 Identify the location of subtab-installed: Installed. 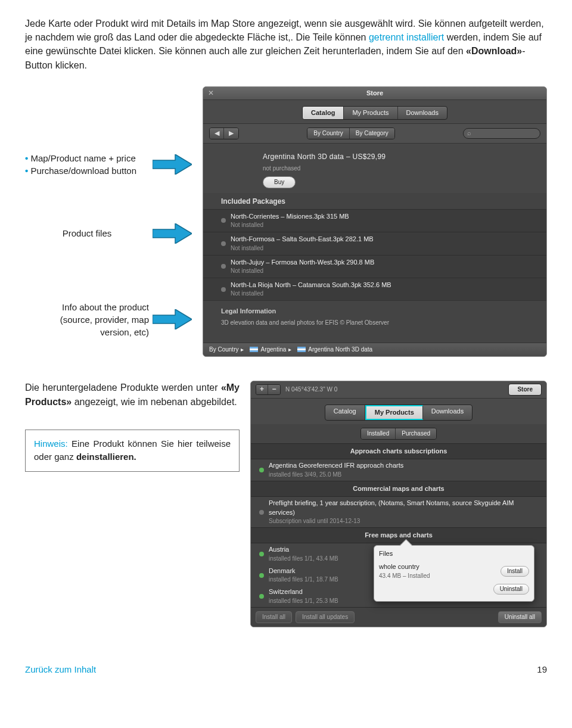
(378, 434).